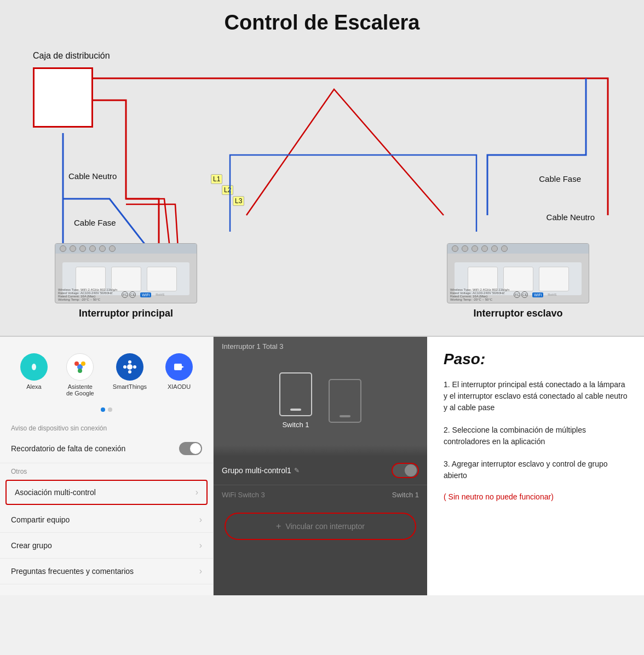 The image size is (644, 655). What do you see at coordinates (278, 526) in the screenshot?
I see `plus-icon: +` at bounding box center [278, 526].